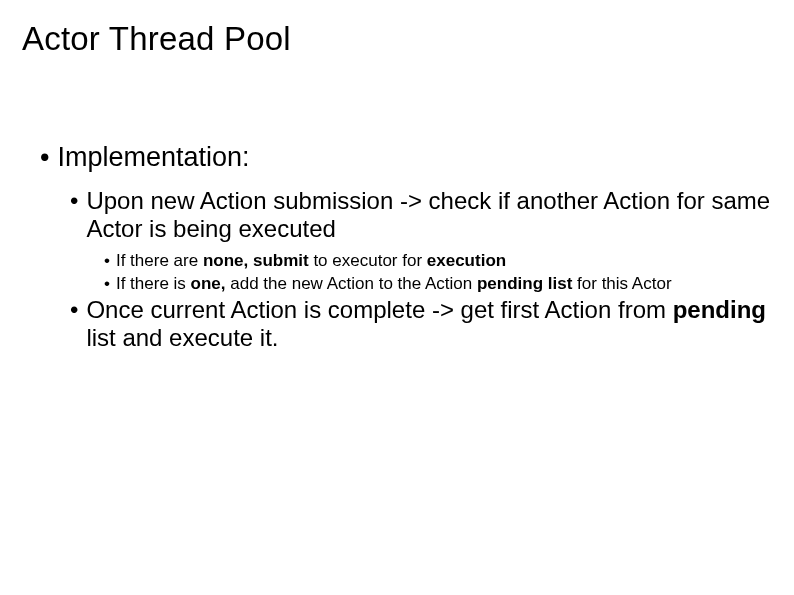 The width and height of the screenshot is (794, 595). Describe the element at coordinates (421, 216) in the screenshot. I see `bullet-level-2: • Upon new Action submission -> check if…` at that location.